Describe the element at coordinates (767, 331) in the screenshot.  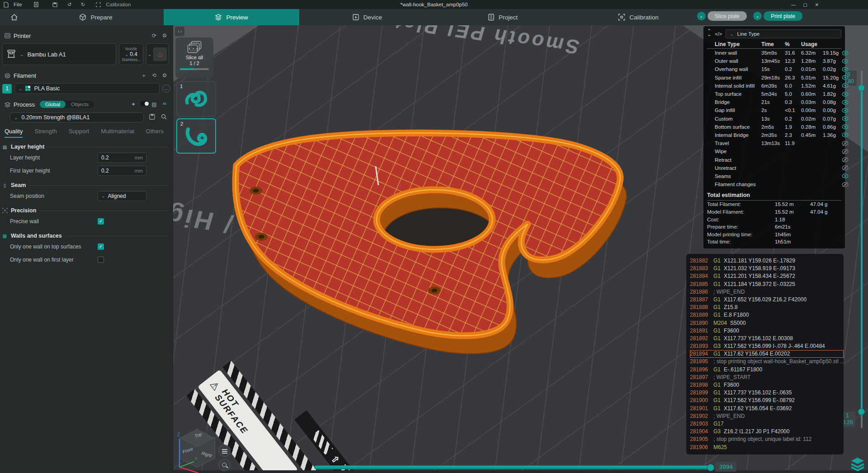
I see `gcode-line: 281891G1F3600` at that location.